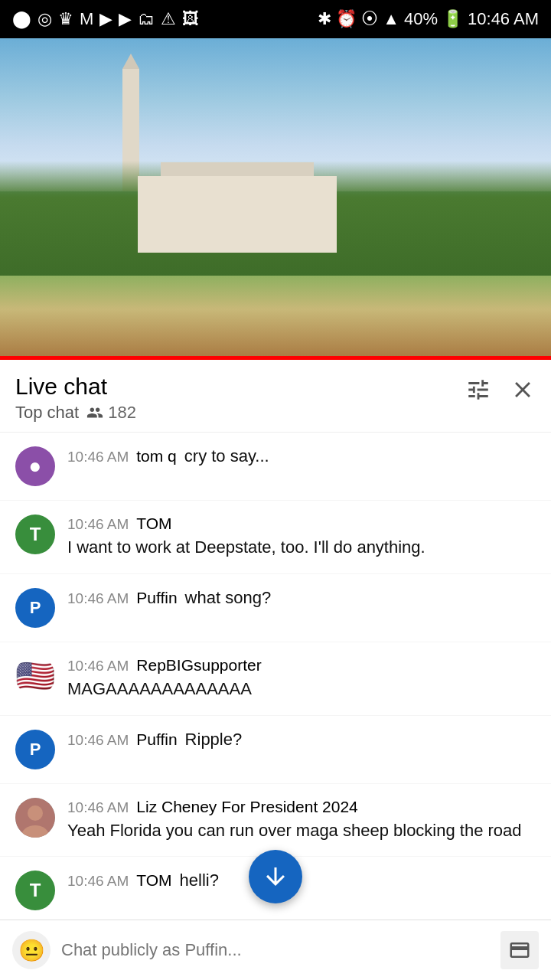 The height and width of the screenshot is (980, 551). I want to click on message-text: Yeah Florida you can run over maga sheep…, so click(302, 831).